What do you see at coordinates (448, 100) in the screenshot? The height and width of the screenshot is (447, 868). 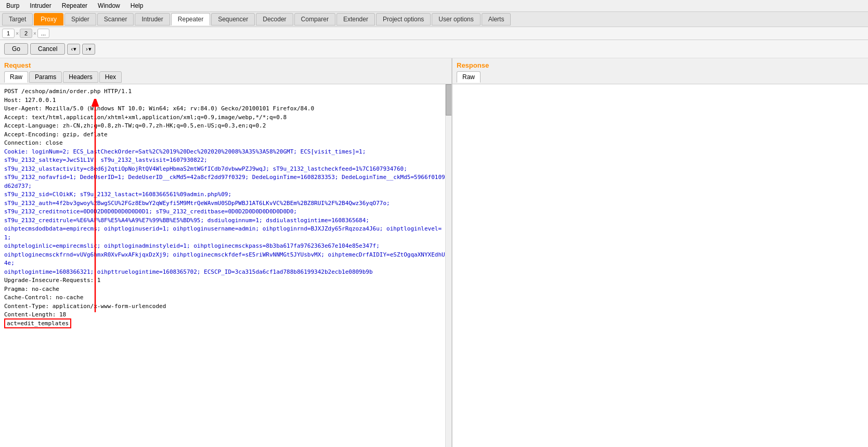 I see `scrollbar-thumb` at bounding box center [448, 100].